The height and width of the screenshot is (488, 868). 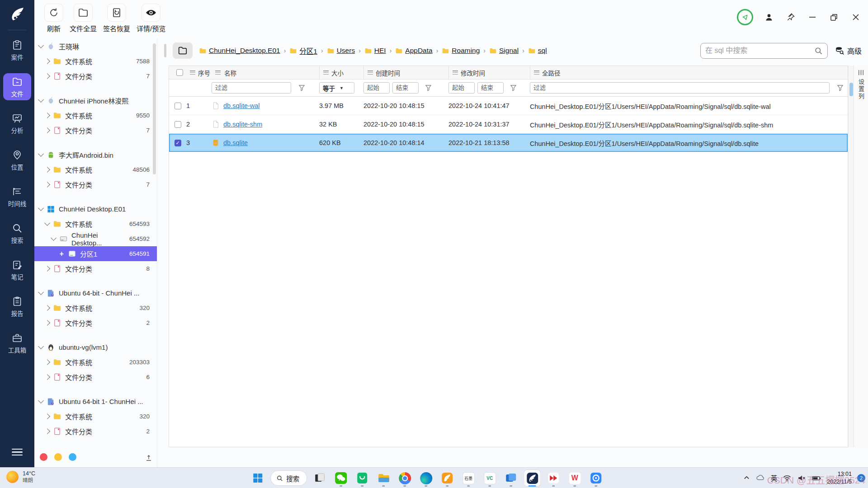 I want to click on tree-item-filesystem: 文件系统 654593, so click(x=96, y=224).